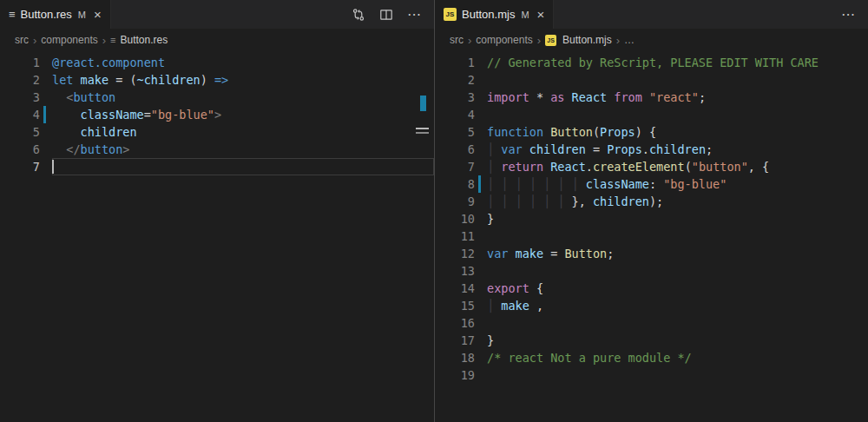 Image resolution: width=868 pixels, height=422 pixels. What do you see at coordinates (217, 97) in the screenshot?
I see `code-line-3: 3 <button` at bounding box center [217, 97].